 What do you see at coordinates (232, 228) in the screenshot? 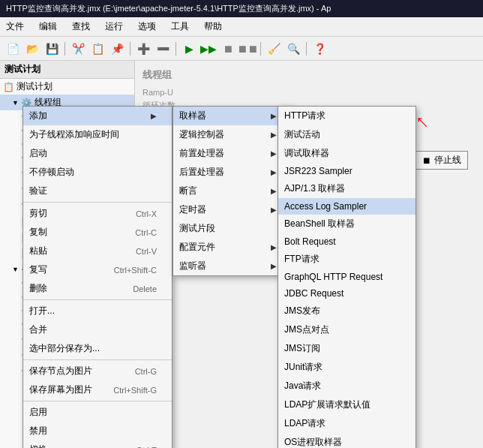
I see `cm2-fragment: 测试片段` at bounding box center [232, 228].